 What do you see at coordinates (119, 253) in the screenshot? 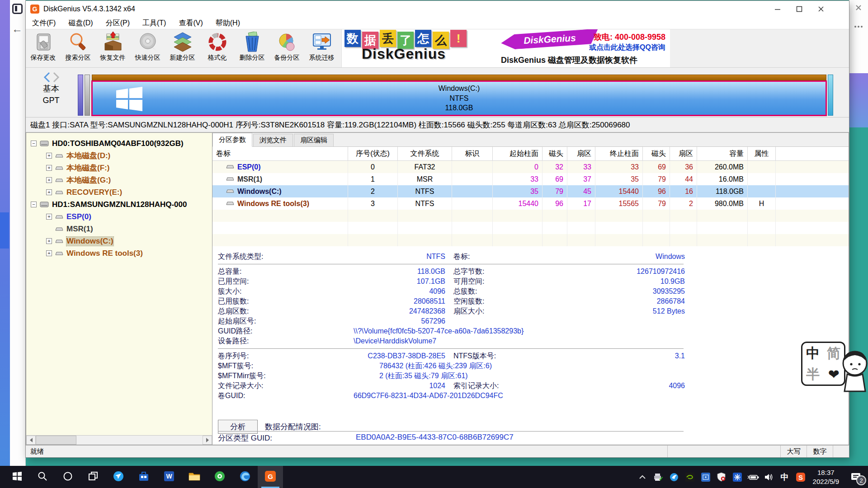
I see `tree-item-9: +Windows RE tools(3)` at bounding box center [119, 253].